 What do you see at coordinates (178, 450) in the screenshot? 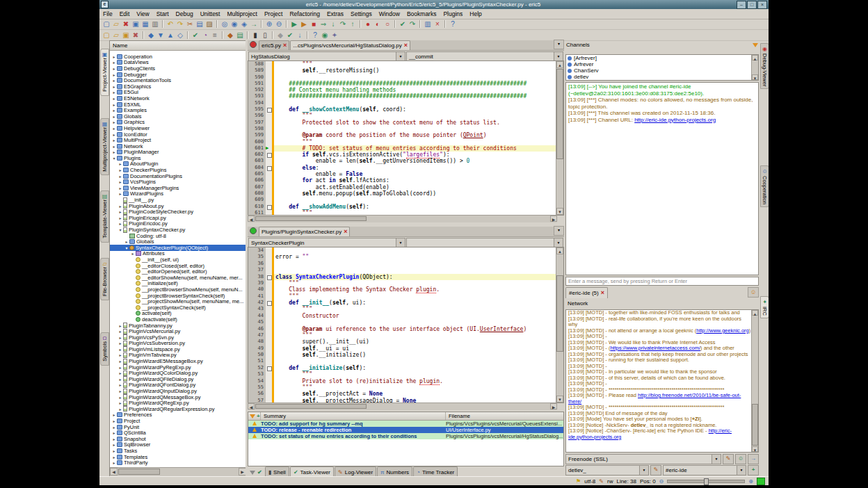
I see `tree-item-tasks: ▸Tasks` at bounding box center [178, 450].